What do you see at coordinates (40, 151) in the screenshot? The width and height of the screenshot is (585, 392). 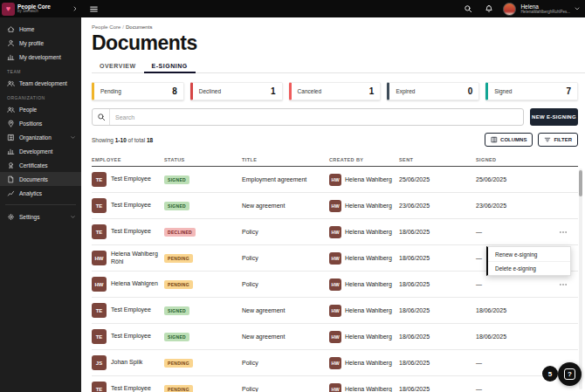 I see `sidebar-item-development: Development` at bounding box center [40, 151].